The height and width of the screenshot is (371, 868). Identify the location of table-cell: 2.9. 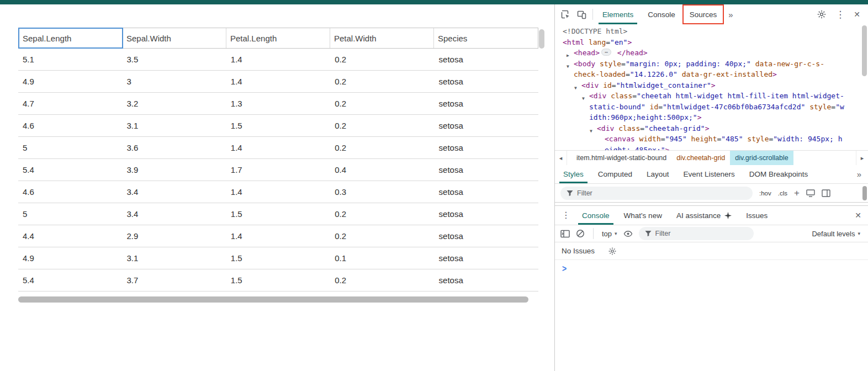
(174, 236).